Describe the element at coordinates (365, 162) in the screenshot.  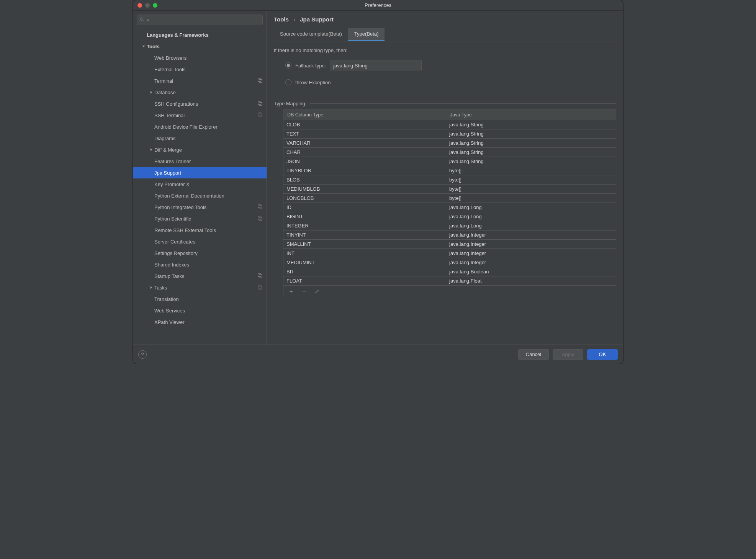
I see `db-type-cell: JSON` at that location.